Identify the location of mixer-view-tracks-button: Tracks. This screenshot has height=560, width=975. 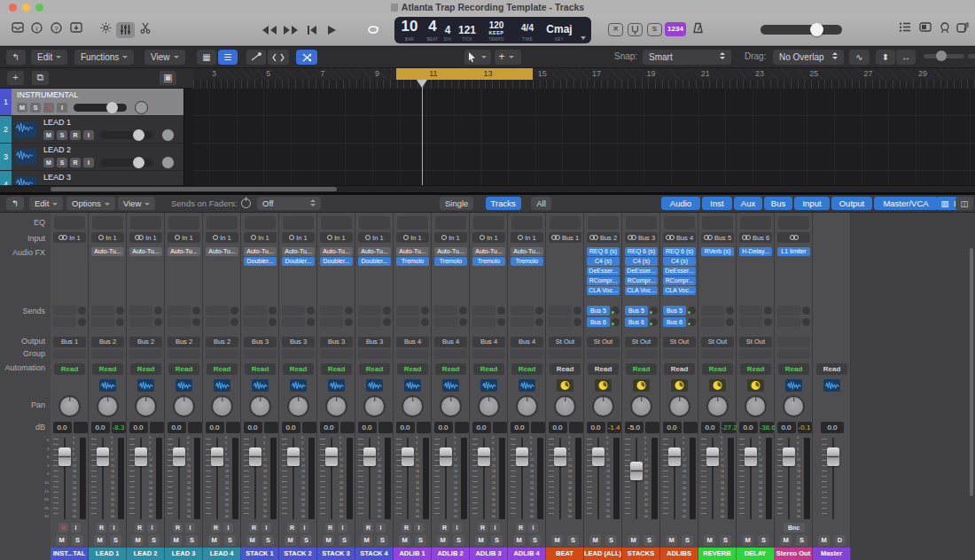
(503, 204).